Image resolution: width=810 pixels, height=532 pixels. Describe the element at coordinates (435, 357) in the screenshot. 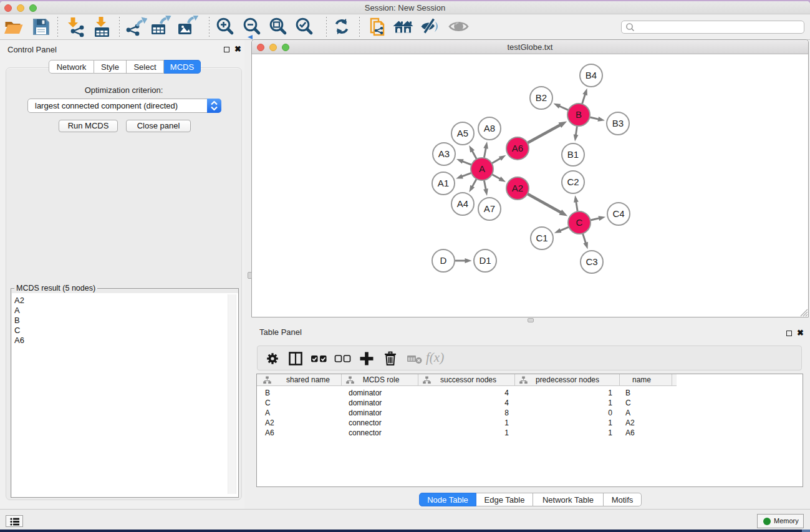

I see `svg-text: f(x)` at that location.